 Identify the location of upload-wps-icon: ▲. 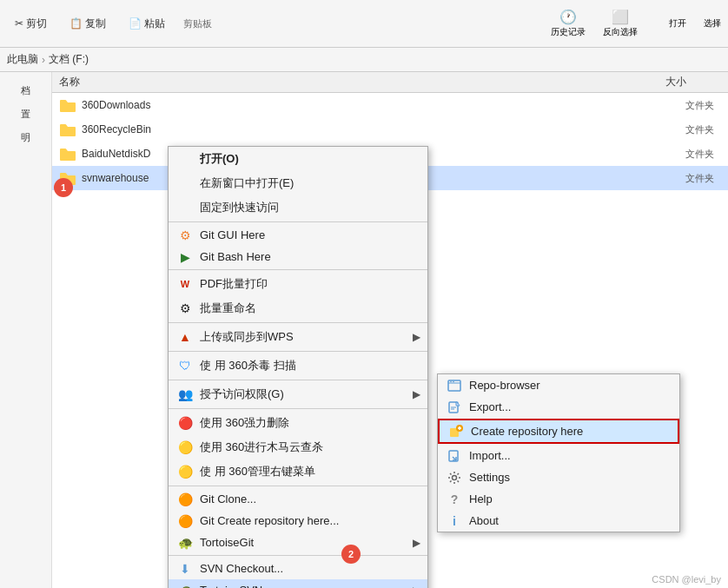
(185, 337).